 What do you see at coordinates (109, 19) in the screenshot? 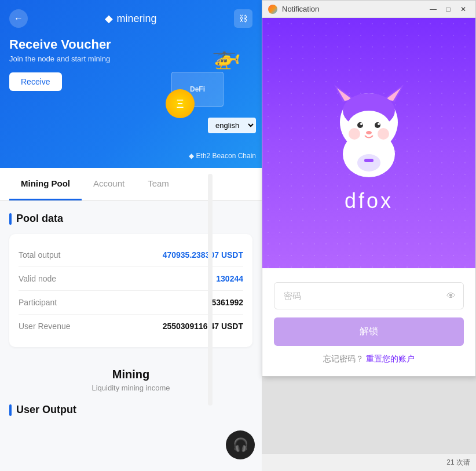
I see `eth-icon: ◆` at bounding box center [109, 19].